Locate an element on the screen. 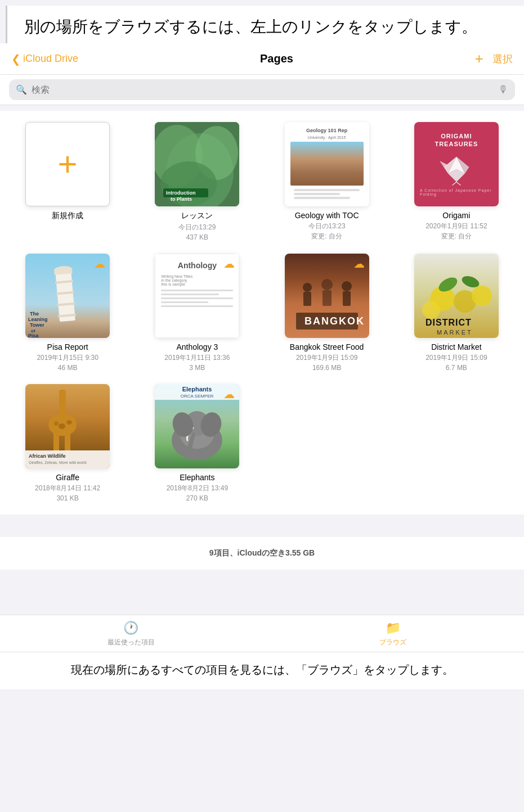  file-name: Geology with TOC is located at coordinates (327, 215).